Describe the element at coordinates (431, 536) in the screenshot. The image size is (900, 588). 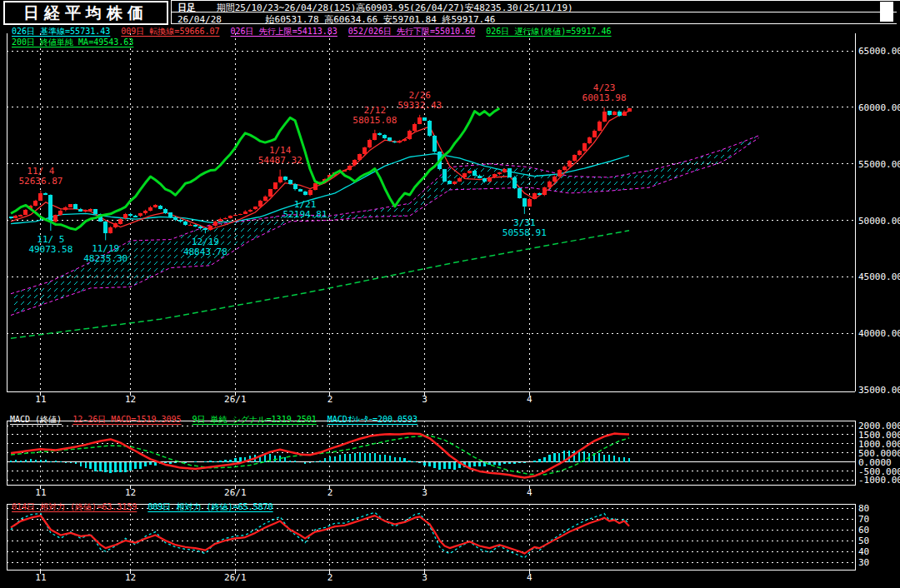
I see `rsi-plot-area` at that location.